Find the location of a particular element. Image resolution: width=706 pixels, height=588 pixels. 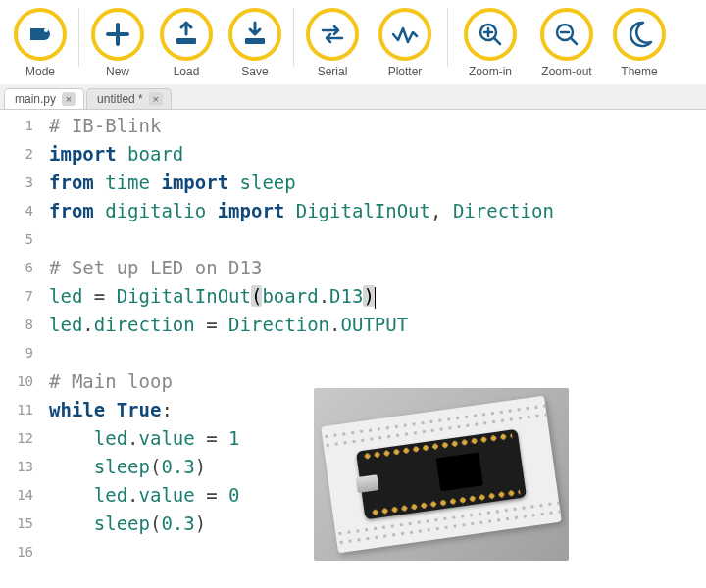

code-token: time is located at coordinates (127, 182).